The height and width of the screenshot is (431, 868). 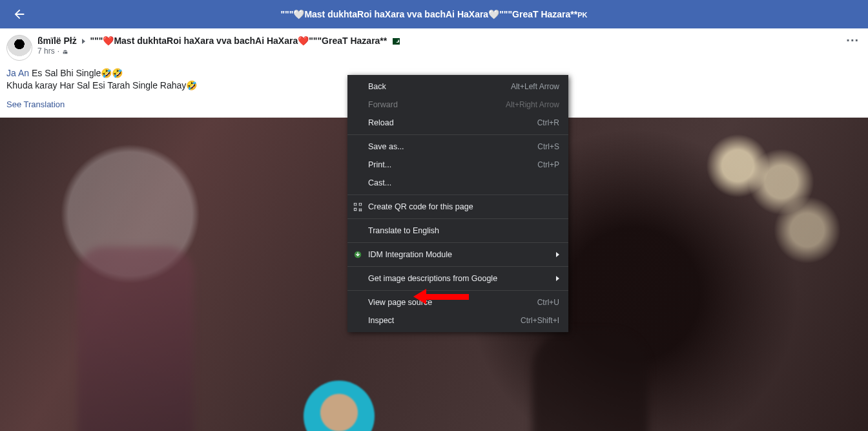 What do you see at coordinates (19, 14) in the screenshot?
I see `back-button` at bounding box center [19, 14].